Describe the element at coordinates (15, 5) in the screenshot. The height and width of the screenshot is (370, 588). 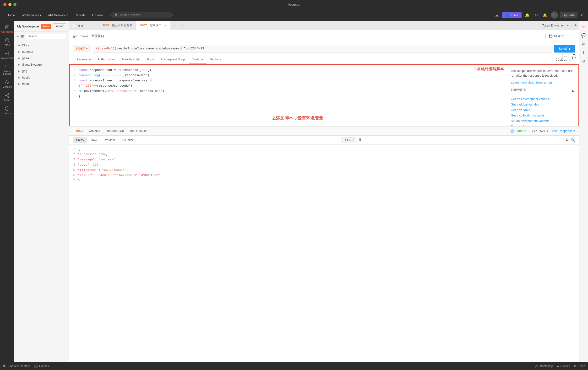
I see `maximize-button` at that location.